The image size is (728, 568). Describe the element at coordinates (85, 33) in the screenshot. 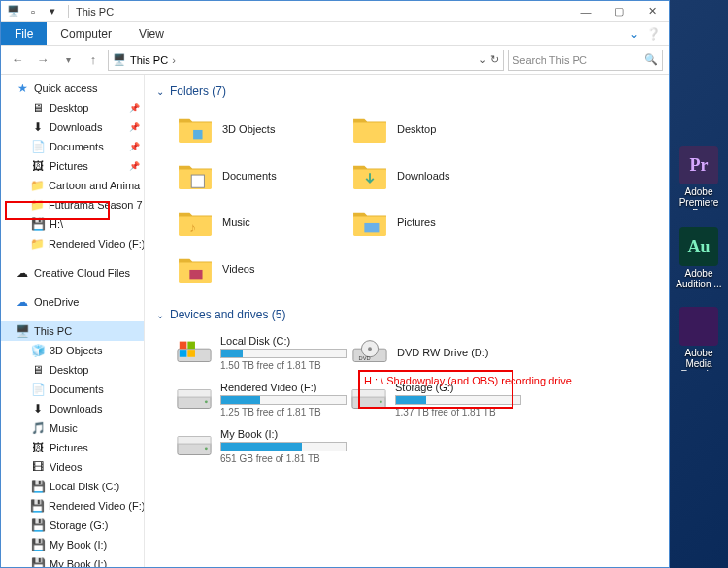

I see `tab-computer: Computer` at that location.